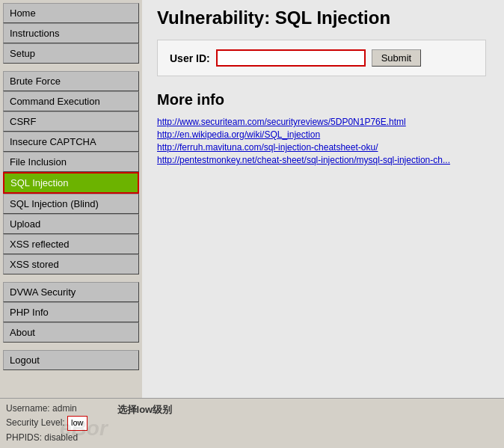 Image resolution: width=504 pixels, height=448 pixels. Describe the element at coordinates (322, 58) in the screenshot. I see `user-id-form: User ID: Submit` at that location.